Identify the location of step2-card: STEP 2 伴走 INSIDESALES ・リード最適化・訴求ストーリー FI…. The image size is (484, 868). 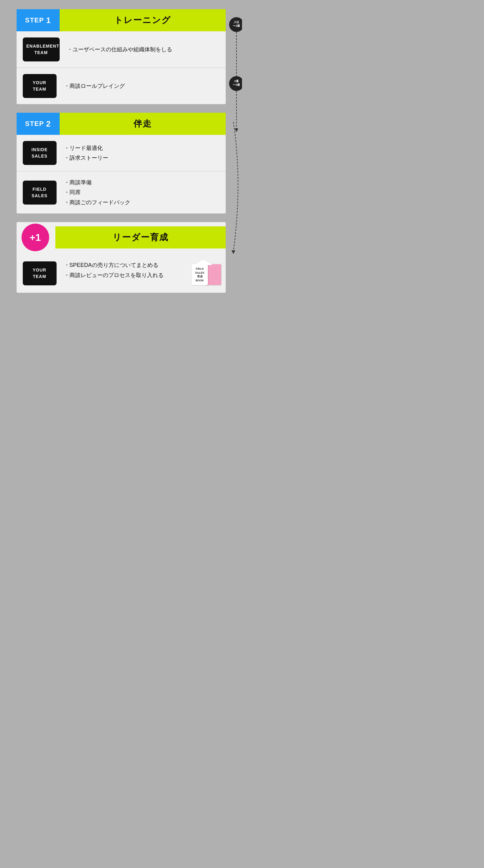
(121, 163).